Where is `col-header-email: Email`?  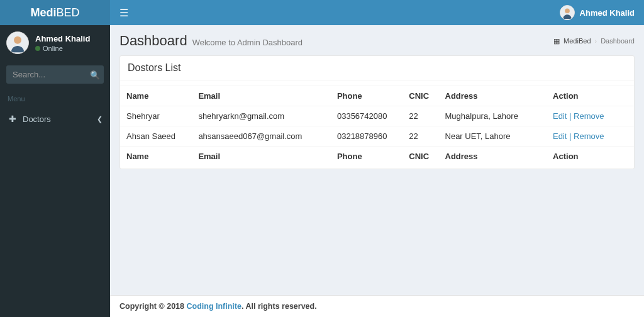 col-header-email: Email is located at coordinates (262, 96).